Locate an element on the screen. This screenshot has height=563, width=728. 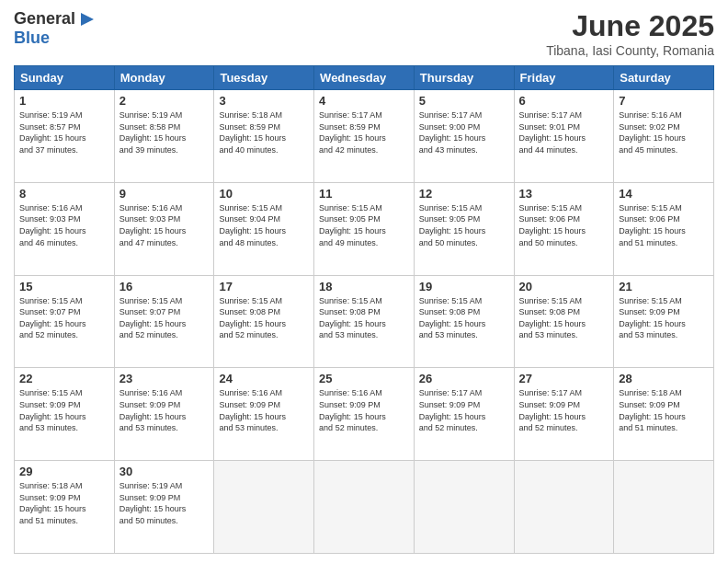
day-13: 13 Sunrise: 5:15 AMSunset: 9:06 PMDaylig… is located at coordinates (564, 228).